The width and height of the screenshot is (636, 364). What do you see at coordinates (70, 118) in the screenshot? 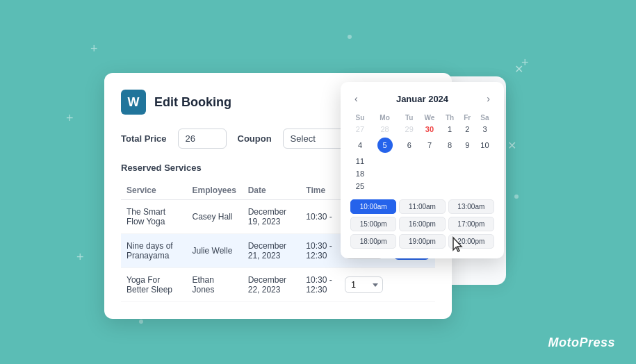
I see `deco-plus-2: +` at bounding box center [70, 118].